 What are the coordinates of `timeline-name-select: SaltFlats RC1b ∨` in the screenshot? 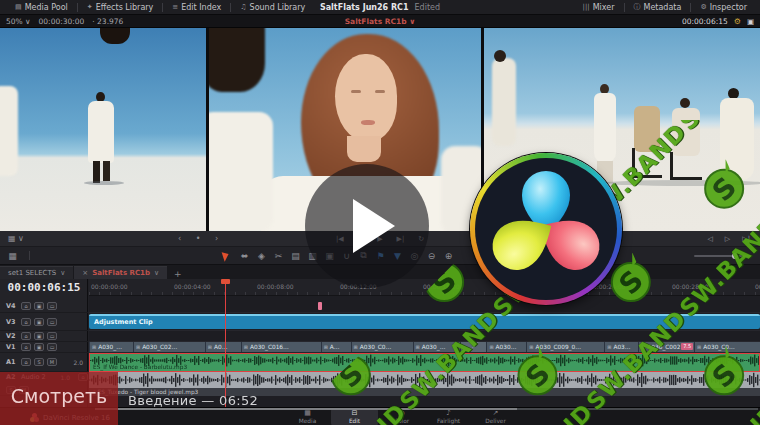 It's located at (380, 22).